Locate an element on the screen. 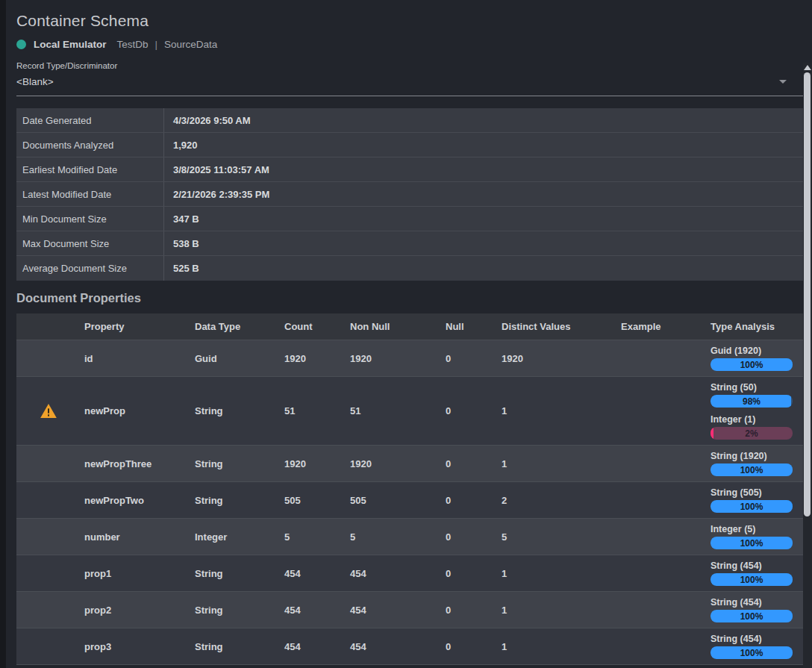 Image resolution: width=812 pixels, height=668 pixels. property-data-type: Integer is located at coordinates (235, 537).